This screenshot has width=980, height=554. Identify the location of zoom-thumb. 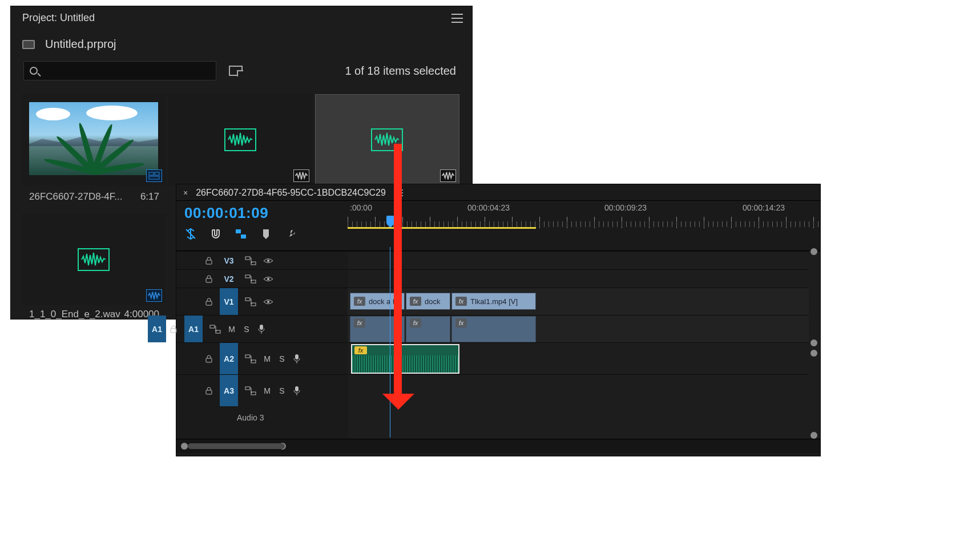
(236, 446).